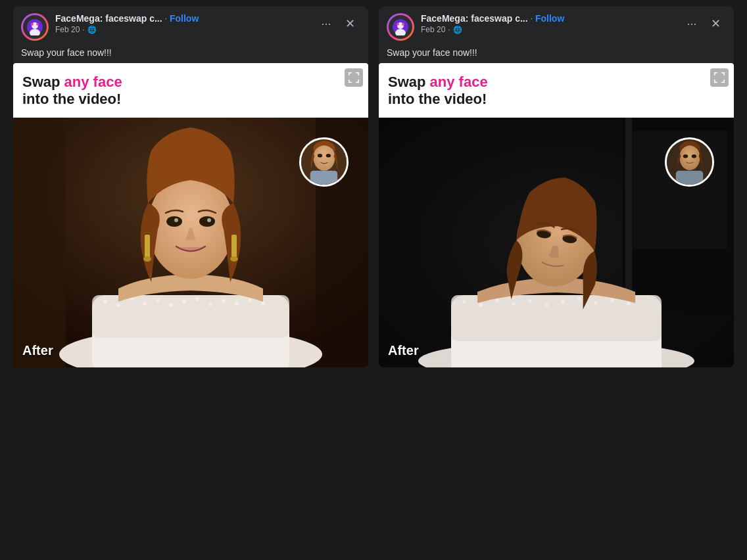 The width and height of the screenshot is (747, 560). What do you see at coordinates (354, 78) in the screenshot?
I see `fullscreen-icon-left` at bounding box center [354, 78].